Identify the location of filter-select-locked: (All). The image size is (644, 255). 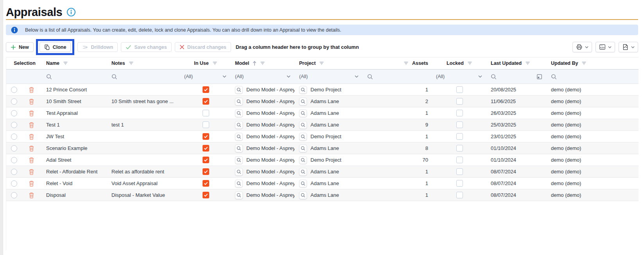
(459, 77).